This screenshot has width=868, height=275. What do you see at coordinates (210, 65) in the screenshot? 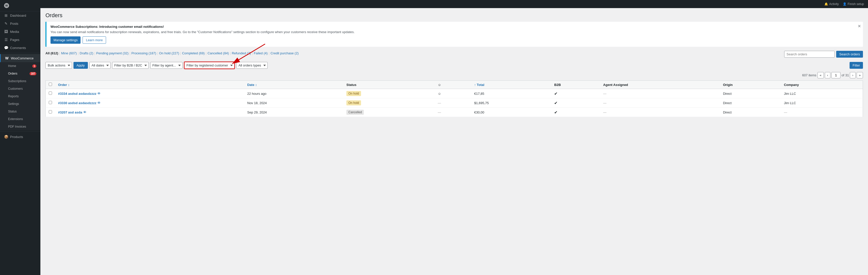
I see `registered-customer-filter-select: Filter by registered customer` at bounding box center [210, 65].